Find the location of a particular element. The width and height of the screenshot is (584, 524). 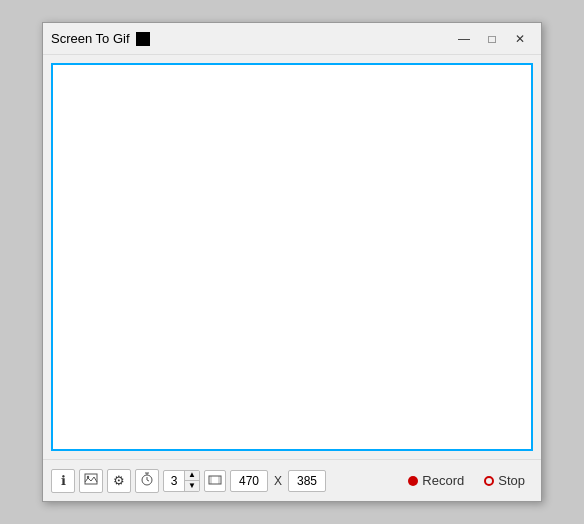

app-title: Screen To Gif is located at coordinates (90, 38).